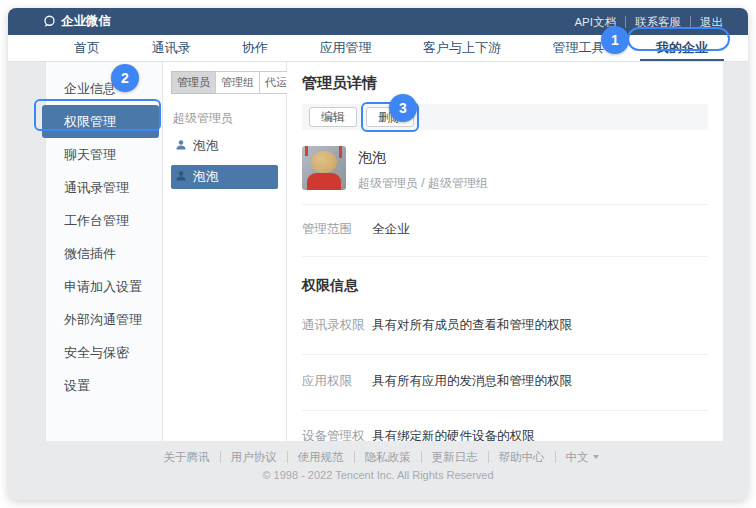  What do you see at coordinates (333, 117) in the screenshot?
I see `edit-button: 编辑` at bounding box center [333, 117].